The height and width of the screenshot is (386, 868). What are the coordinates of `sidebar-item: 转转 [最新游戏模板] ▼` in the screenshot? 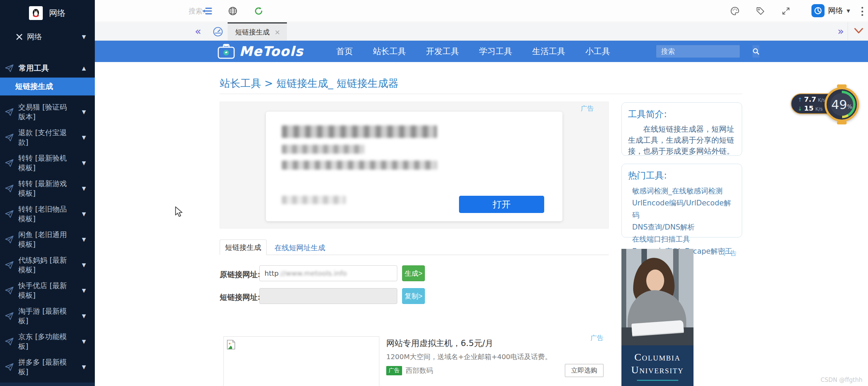 It's located at (48, 189).